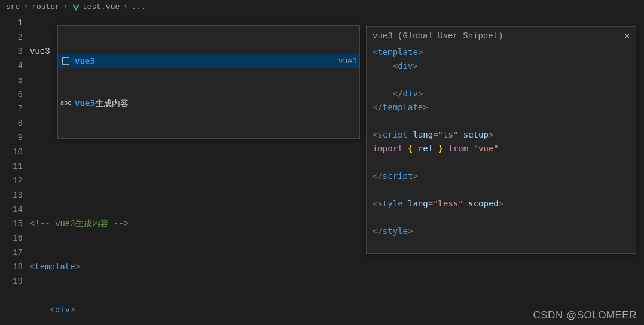 This screenshot has width=644, height=325. I want to click on breadcrumb-more: ..., so click(139, 7).